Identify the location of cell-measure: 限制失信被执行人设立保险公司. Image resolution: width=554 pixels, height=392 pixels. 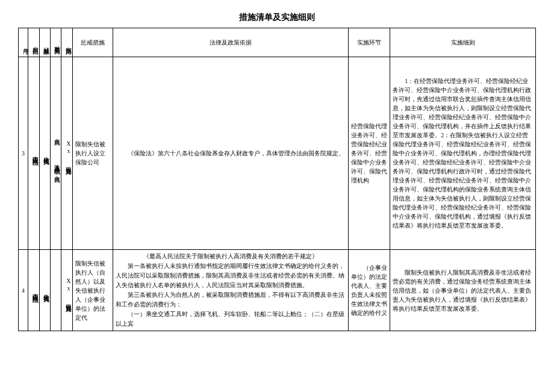
(93, 154).